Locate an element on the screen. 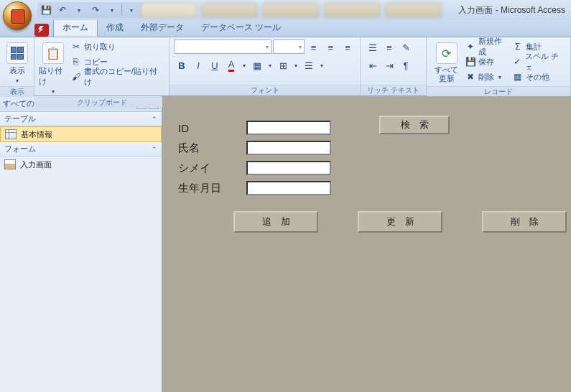 This screenshot has height=392, width=571. input-kana is located at coordinates (289, 168).